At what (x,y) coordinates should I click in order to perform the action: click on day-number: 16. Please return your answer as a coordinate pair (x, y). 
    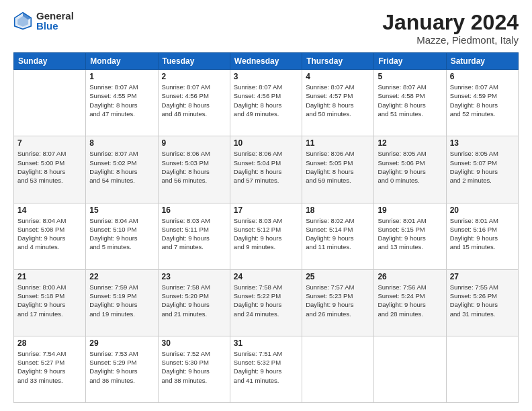
    Looking at the image, I should click on (194, 210).